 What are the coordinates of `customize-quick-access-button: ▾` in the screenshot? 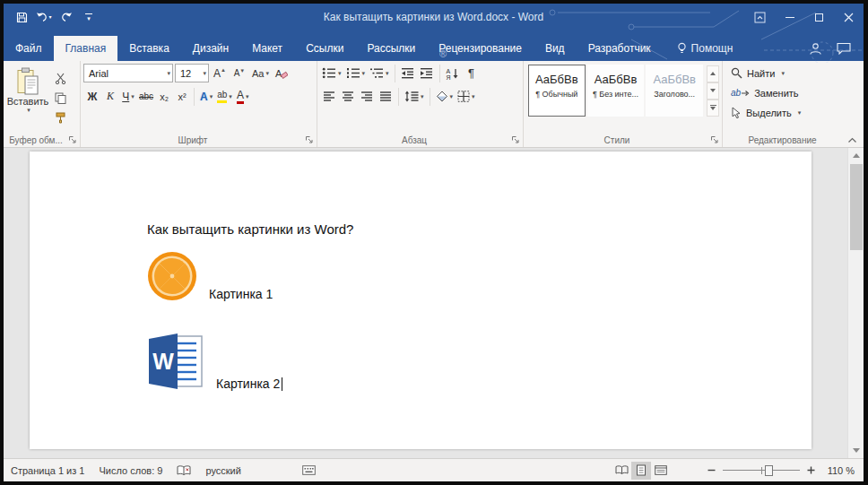 It's located at (89, 17).